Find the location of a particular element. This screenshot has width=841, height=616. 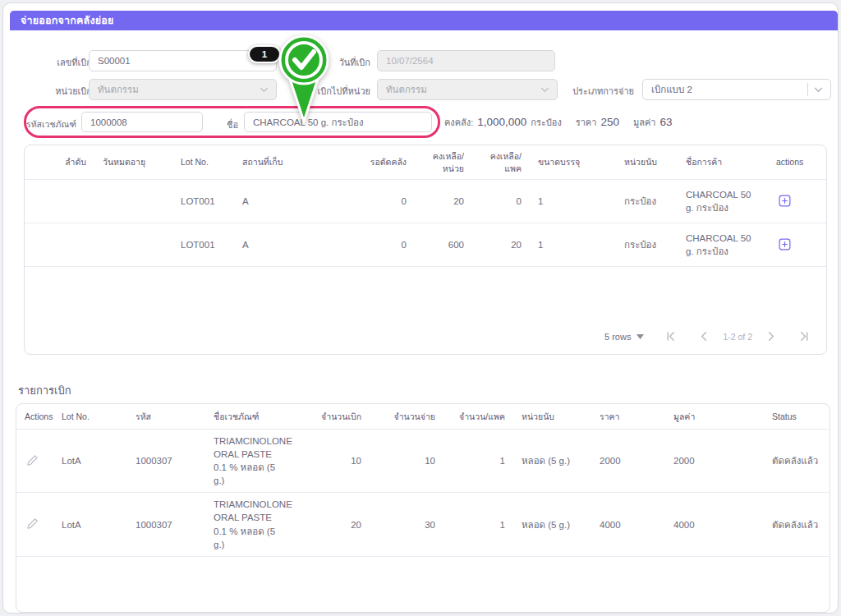

lot-table-header: ลำดับ วันหมดอายุ Lot No. สถานที่เก็บ รอต… is located at coordinates (425, 163).